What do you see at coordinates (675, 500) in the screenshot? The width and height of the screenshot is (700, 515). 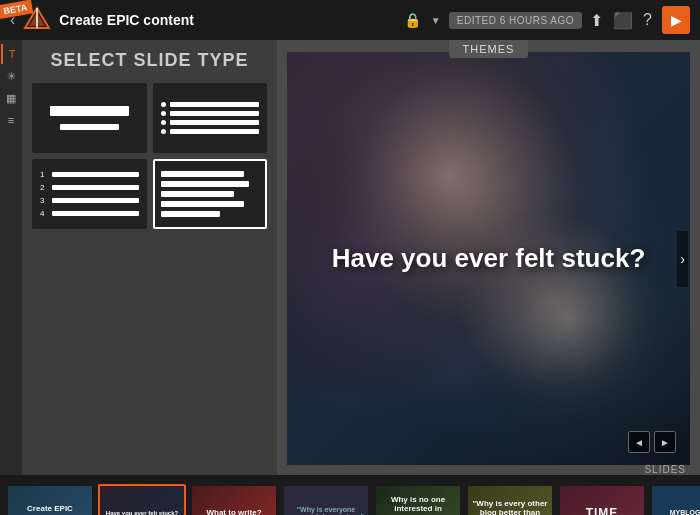 I see `thumbnail-8: MYBLOGU.C...` at bounding box center [675, 500].